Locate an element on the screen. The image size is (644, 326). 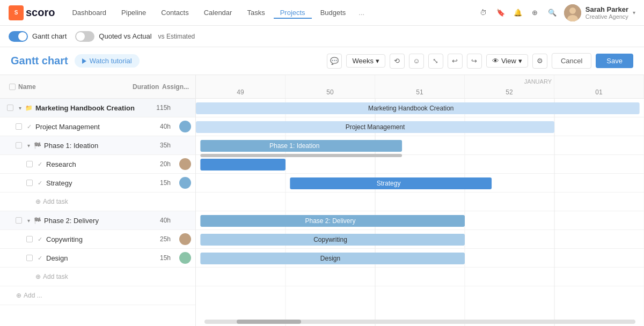
scrollbar-thumb is located at coordinates (269, 322).